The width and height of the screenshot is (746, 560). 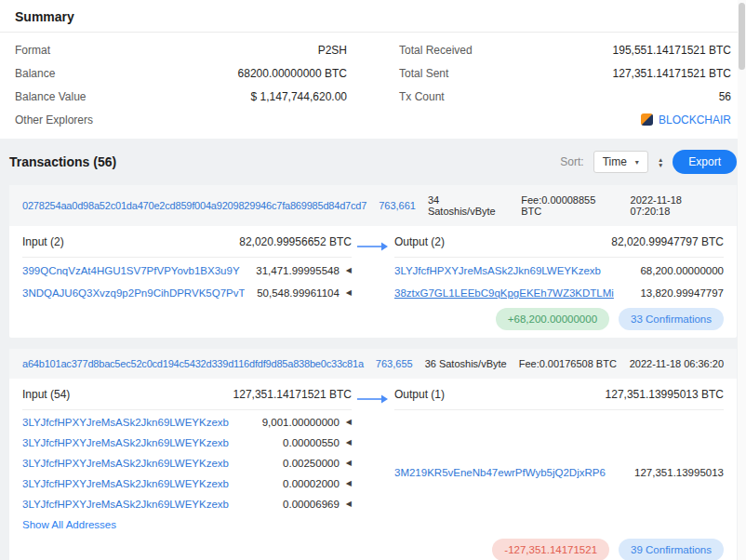 What do you see at coordinates (292, 73) in the screenshot?
I see `balance-value: 68200.00000000 BTC` at bounding box center [292, 73].